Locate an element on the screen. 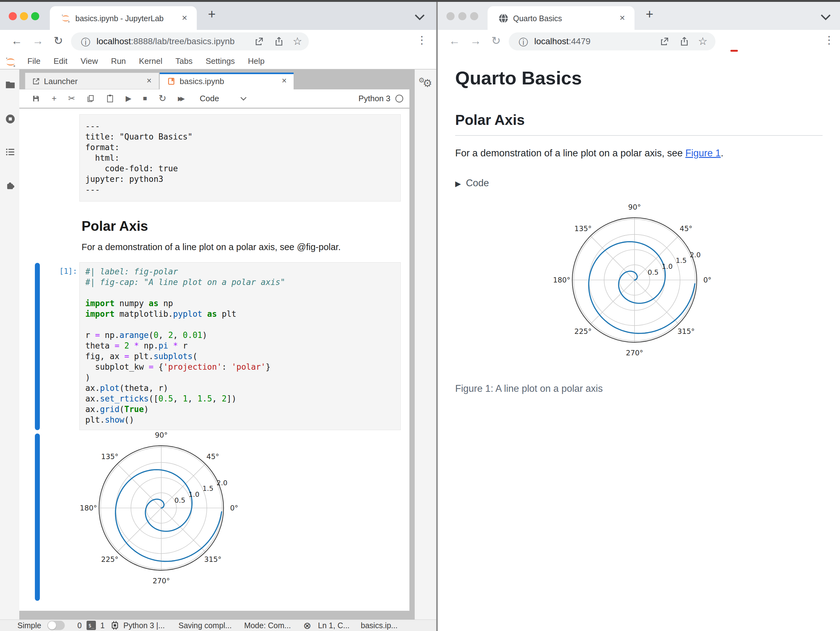 The image size is (840, 631). output-cell-indicator is located at coordinates (37, 517).